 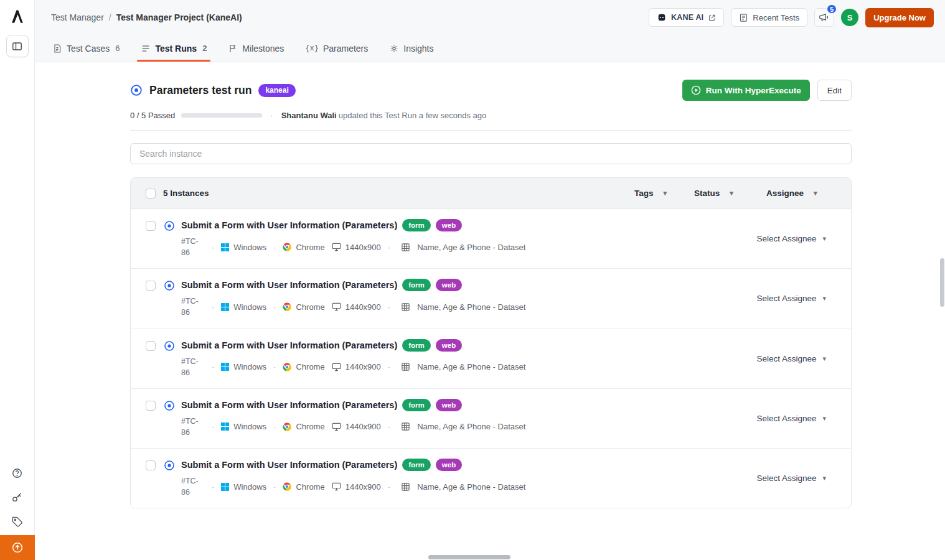 I want to click on recent-tests-button: Recent Tests, so click(x=769, y=17).